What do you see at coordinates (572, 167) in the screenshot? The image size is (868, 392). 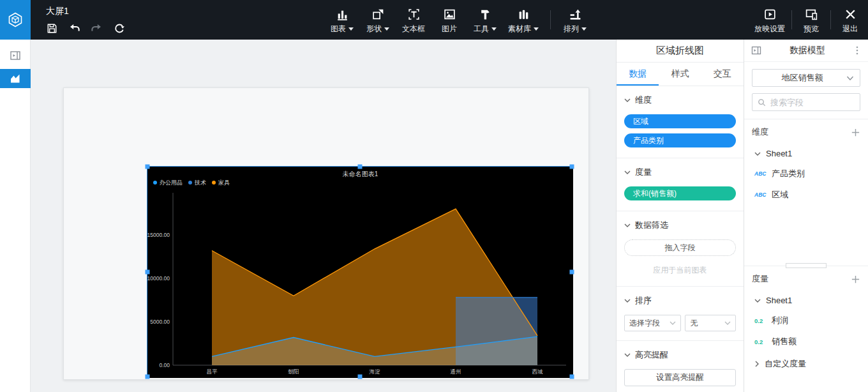 I see `resize-handle-ne` at bounding box center [572, 167].